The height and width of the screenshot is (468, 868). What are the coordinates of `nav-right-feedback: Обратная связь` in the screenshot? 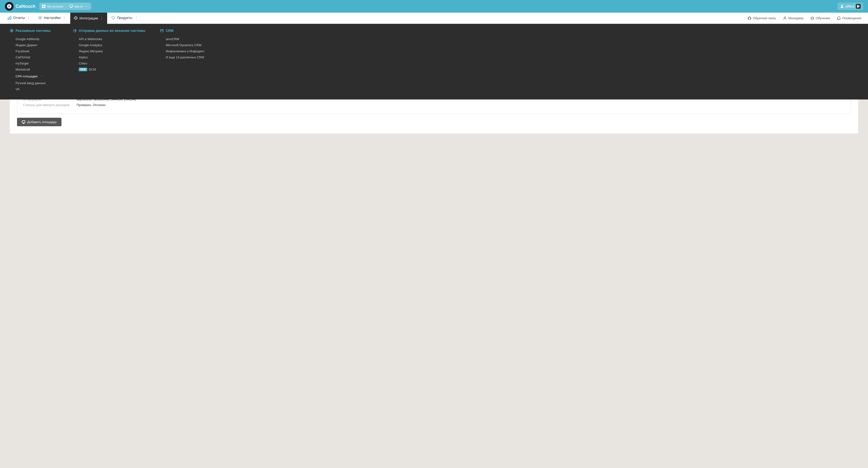 It's located at (762, 18).